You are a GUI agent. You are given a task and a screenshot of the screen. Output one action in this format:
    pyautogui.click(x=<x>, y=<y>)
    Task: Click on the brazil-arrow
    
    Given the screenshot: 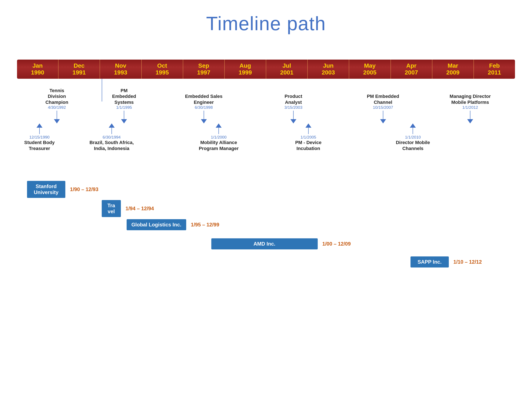 What is the action you would take?
    pyautogui.click(x=112, y=126)
    